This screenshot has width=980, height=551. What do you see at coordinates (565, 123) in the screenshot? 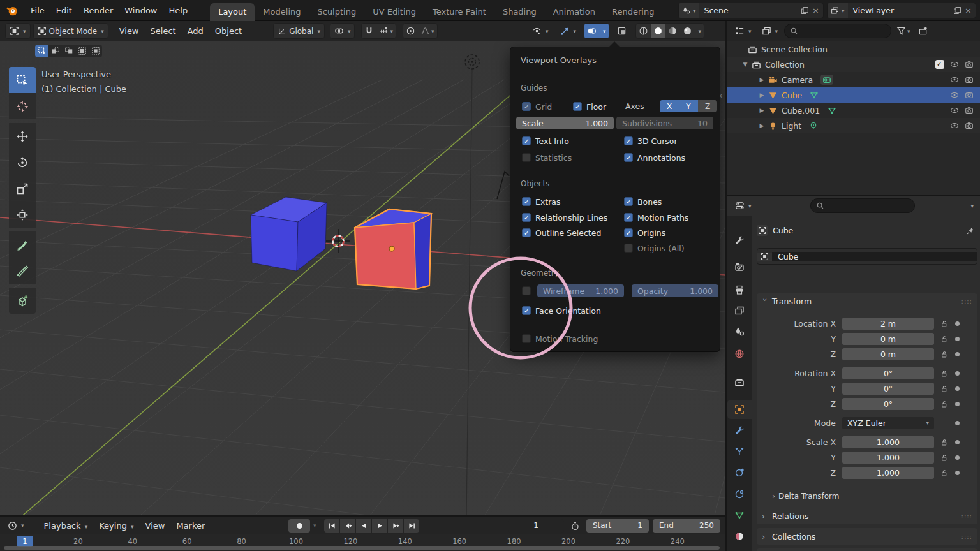
I see `grid-scale-slider: Scale1.000` at bounding box center [565, 123].